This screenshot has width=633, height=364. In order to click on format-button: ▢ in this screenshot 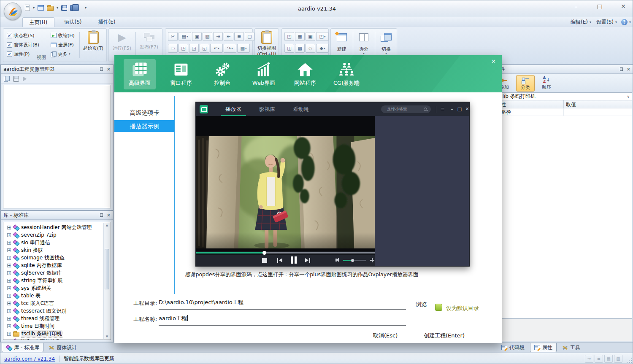, I will do `click(250, 36)`.